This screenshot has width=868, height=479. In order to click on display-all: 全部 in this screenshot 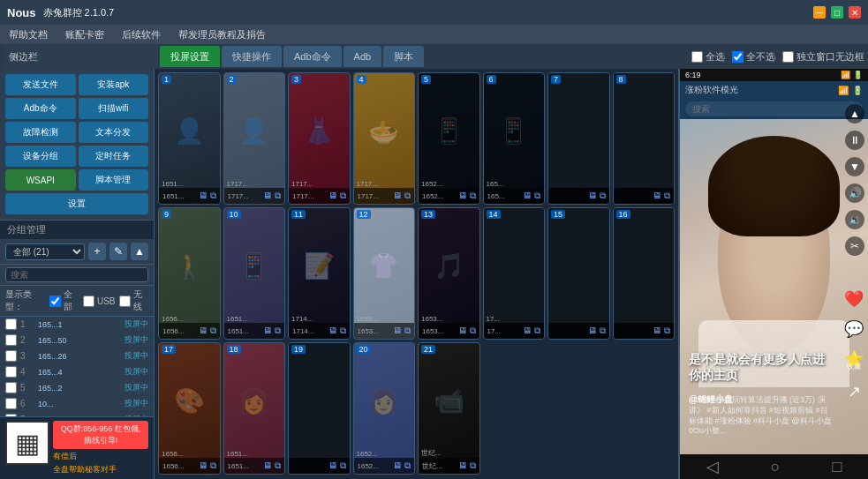, I will do `click(64, 301)`.